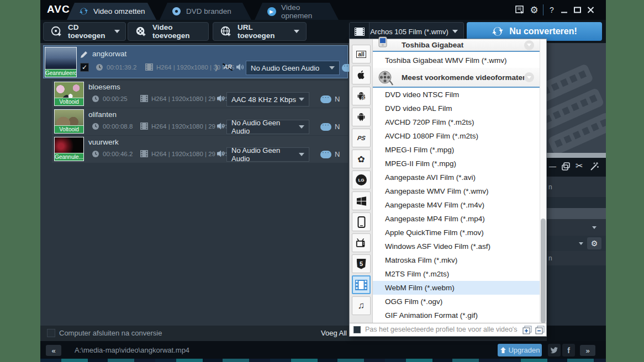  Describe the element at coordinates (456, 316) in the screenshot. I see `format-option: GIF Animation Format (*.gif)` at that location.